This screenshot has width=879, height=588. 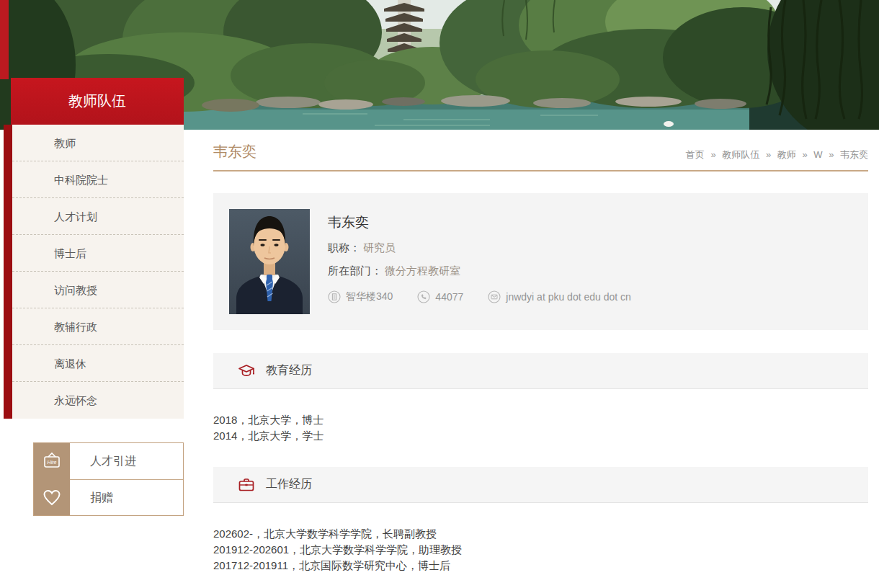 What do you see at coordinates (695, 154) in the screenshot?
I see `breadcrumb-home: 首页` at bounding box center [695, 154].